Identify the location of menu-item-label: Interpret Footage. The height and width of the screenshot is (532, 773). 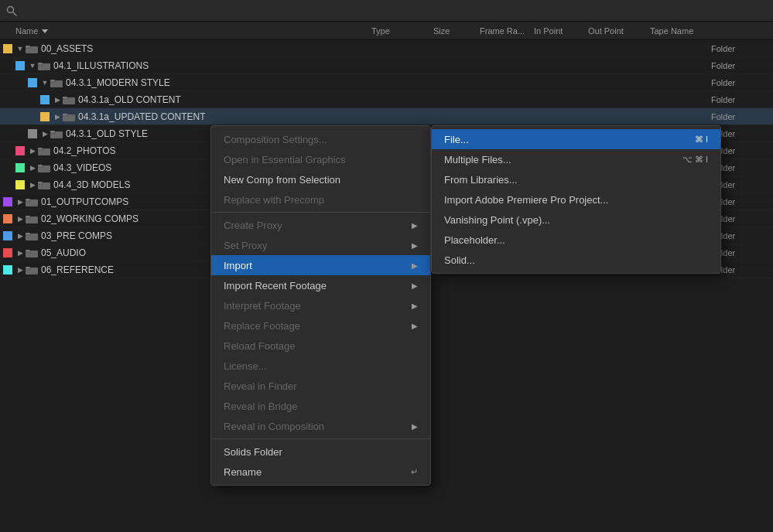
(262, 306).